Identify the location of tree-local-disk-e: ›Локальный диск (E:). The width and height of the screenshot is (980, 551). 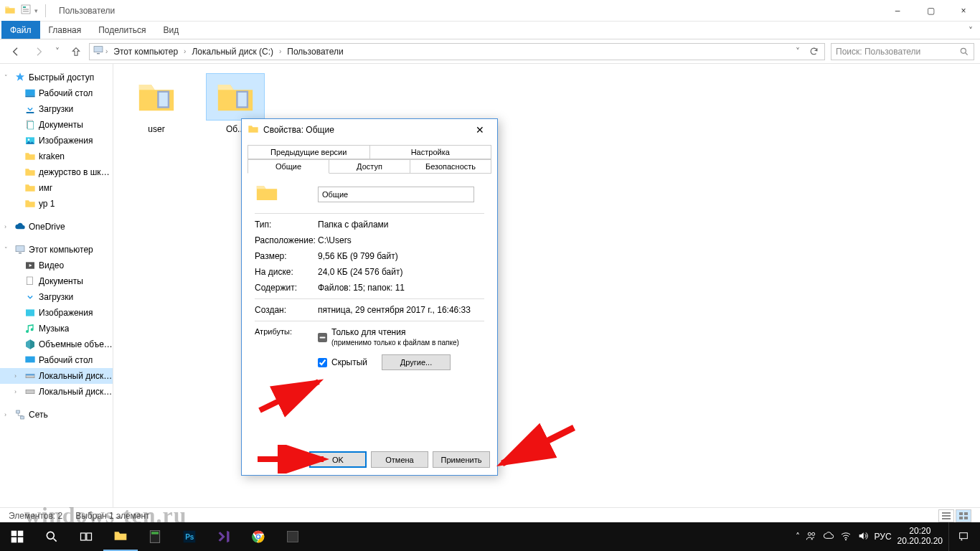
(56, 392).